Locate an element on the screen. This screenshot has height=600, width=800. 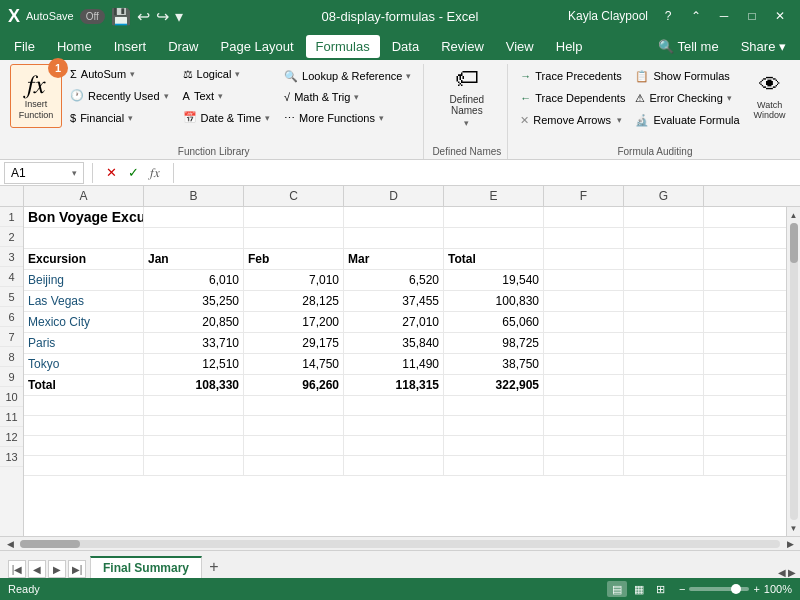
cell-g7 is located at coordinates (664, 343).